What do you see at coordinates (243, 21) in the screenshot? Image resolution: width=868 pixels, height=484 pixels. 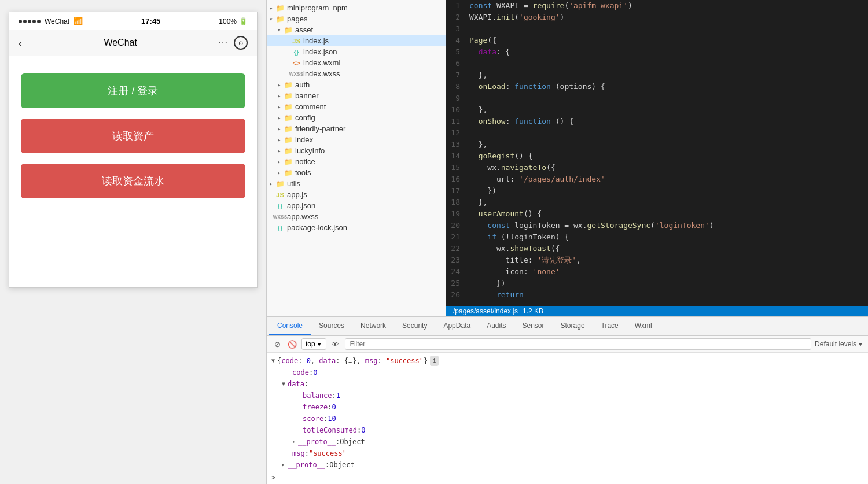 I see `battery-icon: 🔋` at bounding box center [243, 21].